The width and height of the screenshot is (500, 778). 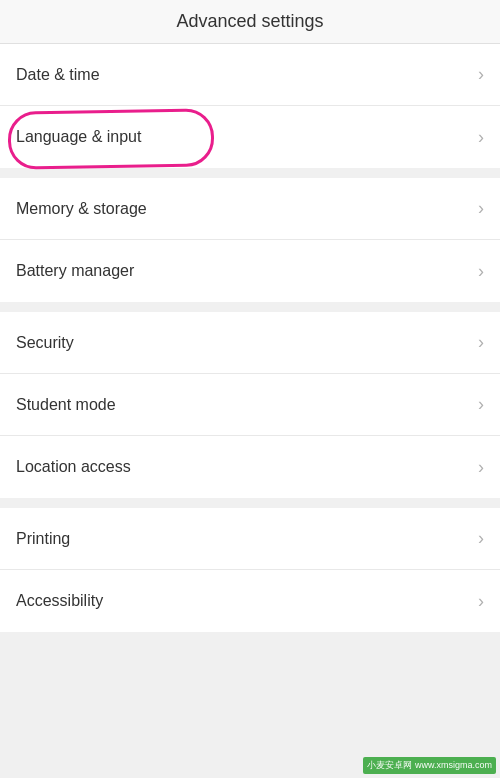 What do you see at coordinates (250, 467) in the screenshot?
I see `settings-item-location-access: Location access ›` at bounding box center [250, 467].